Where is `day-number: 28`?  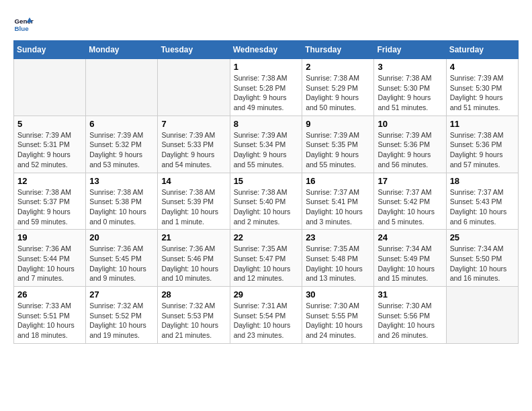 day-number: 28 is located at coordinates (193, 294).